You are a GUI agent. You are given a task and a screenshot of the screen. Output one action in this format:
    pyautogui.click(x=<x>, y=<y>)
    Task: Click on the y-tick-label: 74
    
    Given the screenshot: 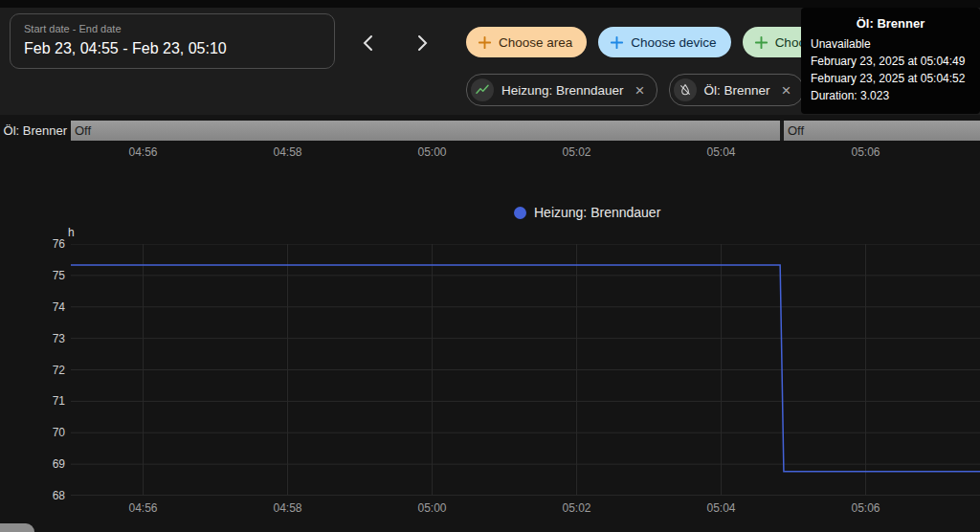 What is the action you would take?
    pyautogui.click(x=33, y=307)
    